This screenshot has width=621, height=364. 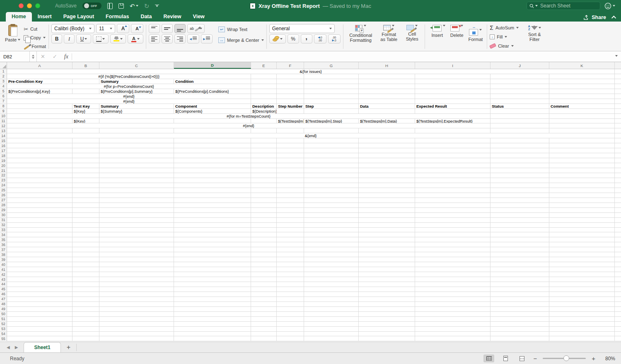 What do you see at coordinates (453, 299) in the screenshot?
I see `cell-I47` at bounding box center [453, 299].